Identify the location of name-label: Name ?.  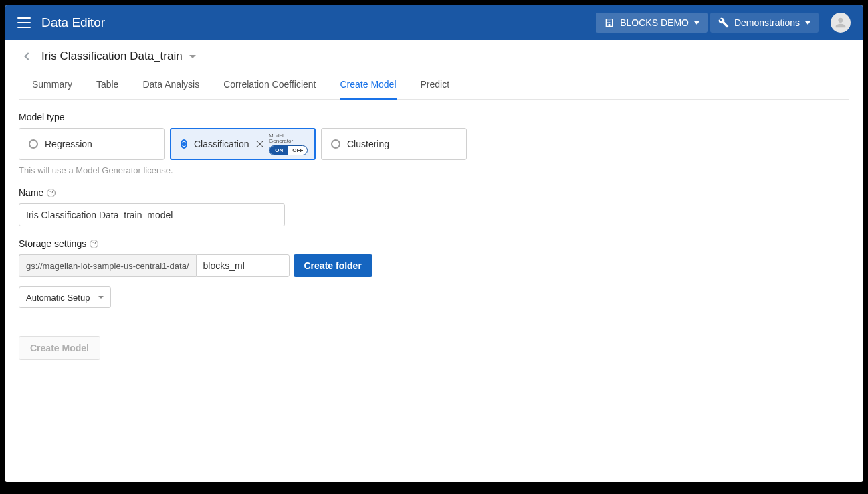
(434, 193).